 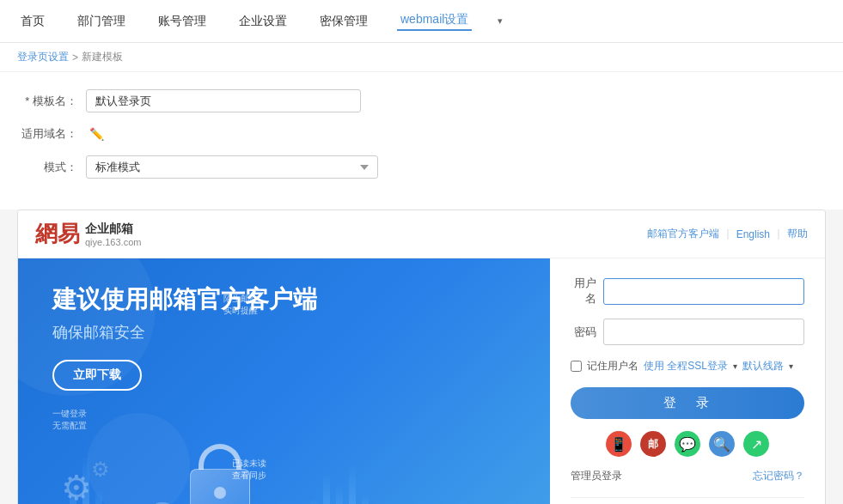 What do you see at coordinates (249, 470) in the screenshot?
I see `feature-badge-2: 已读未读 查看同步` at bounding box center [249, 470].